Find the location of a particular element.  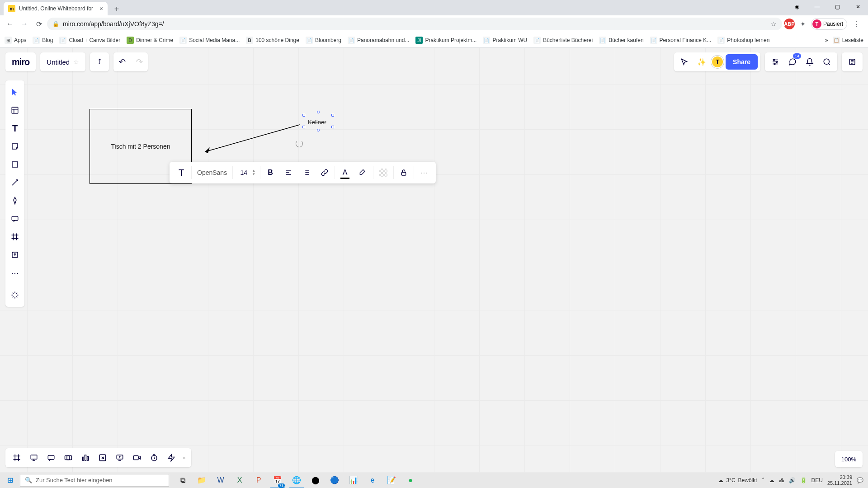

task-view-icon: ⧉ is located at coordinates (183, 480).